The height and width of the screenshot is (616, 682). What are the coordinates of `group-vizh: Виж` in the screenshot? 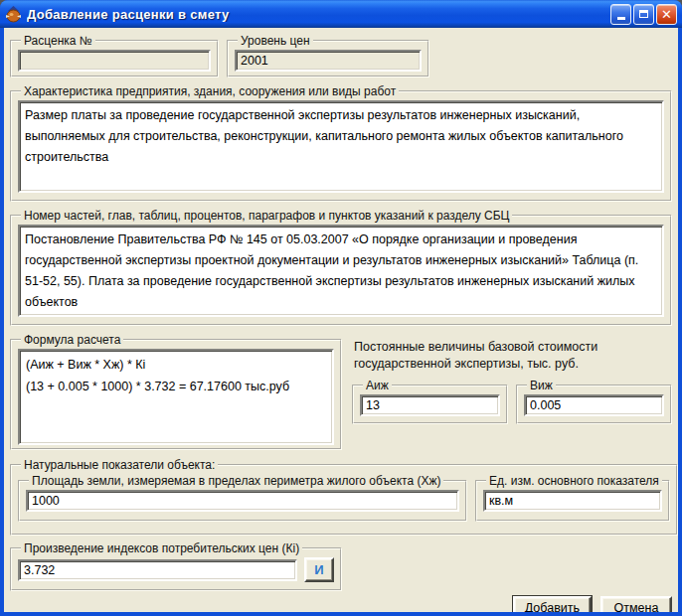 It's located at (595, 401).